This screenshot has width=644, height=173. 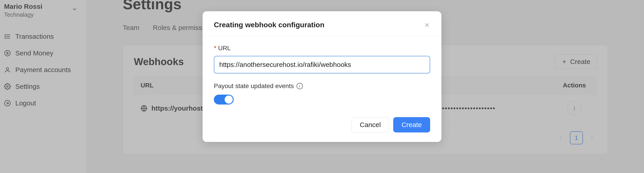 What do you see at coordinates (269, 25) in the screenshot?
I see `modal-title: Creating webhook configuration` at bounding box center [269, 25].